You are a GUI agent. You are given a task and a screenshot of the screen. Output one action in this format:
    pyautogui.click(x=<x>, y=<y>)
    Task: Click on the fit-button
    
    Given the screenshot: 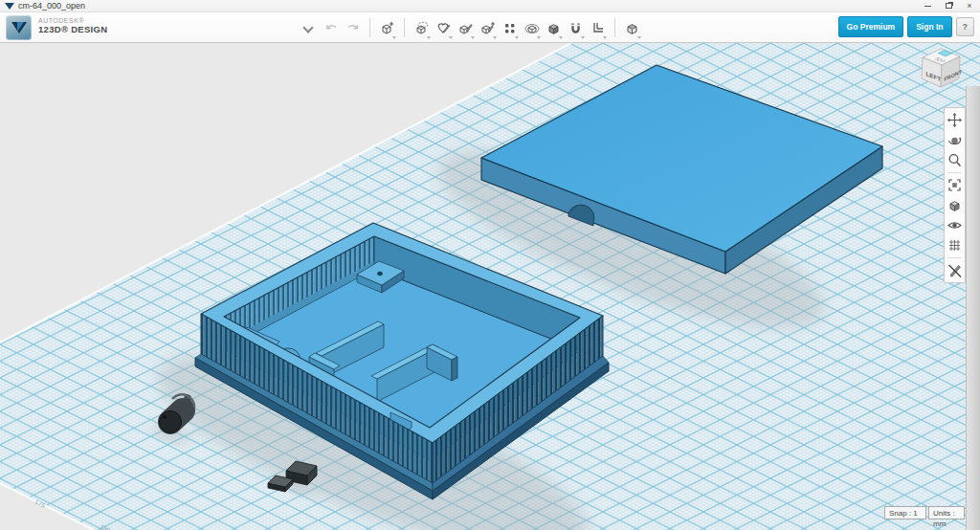 What is the action you would take?
    pyautogui.click(x=955, y=186)
    